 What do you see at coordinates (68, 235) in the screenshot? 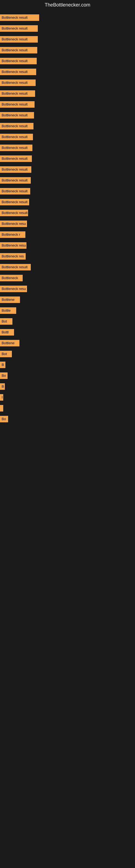
I see `bar-row: Bottleneck r` at bounding box center [68, 235].